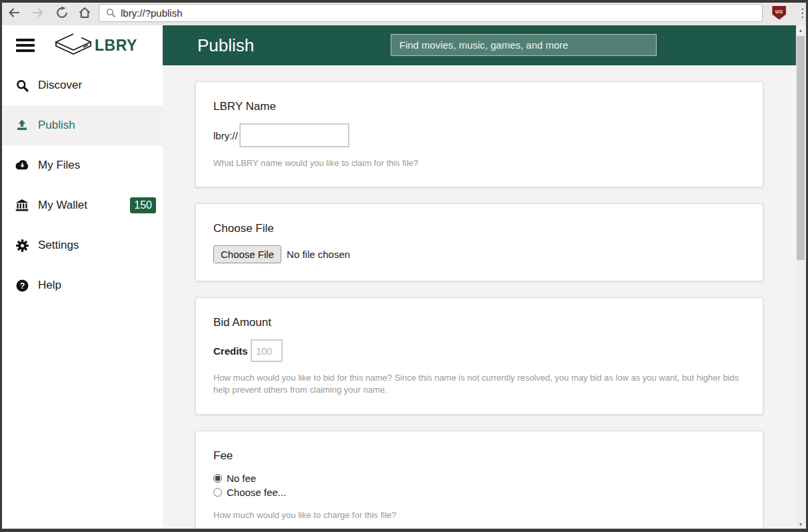 This screenshot has height=532, width=808. Describe the element at coordinates (231, 351) in the screenshot. I see `credits-label: Credits` at that location.